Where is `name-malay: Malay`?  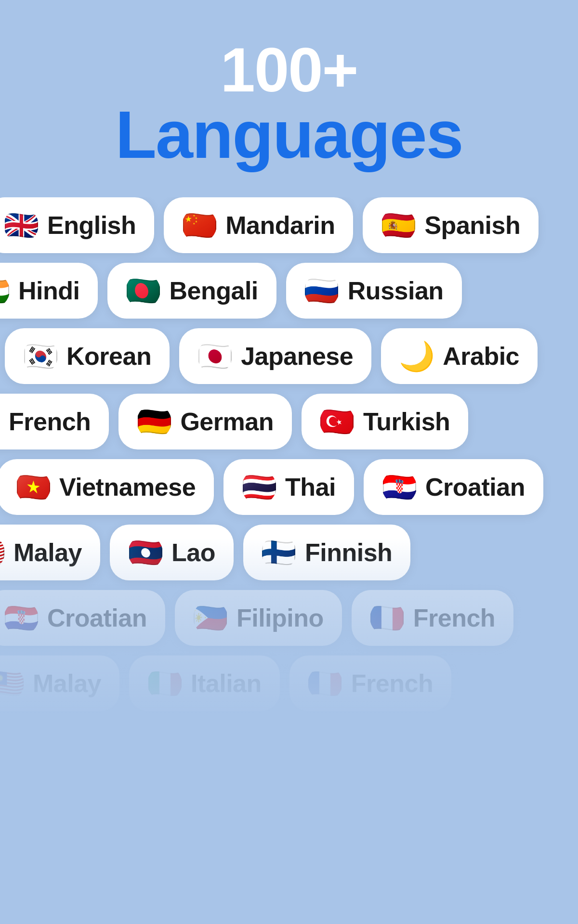 name-malay: Malay is located at coordinates (67, 683).